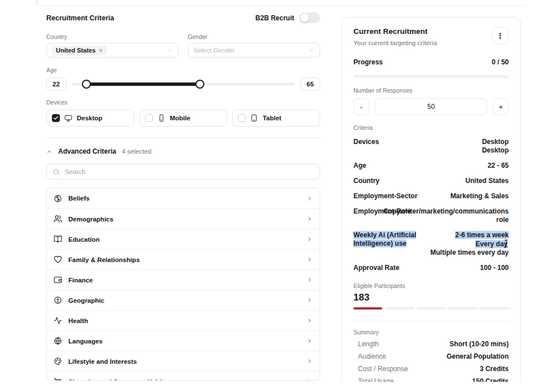 The image size is (542, 392). Describe the element at coordinates (376, 268) in the screenshot. I see `criteria-key: Approval Rate` at that location.